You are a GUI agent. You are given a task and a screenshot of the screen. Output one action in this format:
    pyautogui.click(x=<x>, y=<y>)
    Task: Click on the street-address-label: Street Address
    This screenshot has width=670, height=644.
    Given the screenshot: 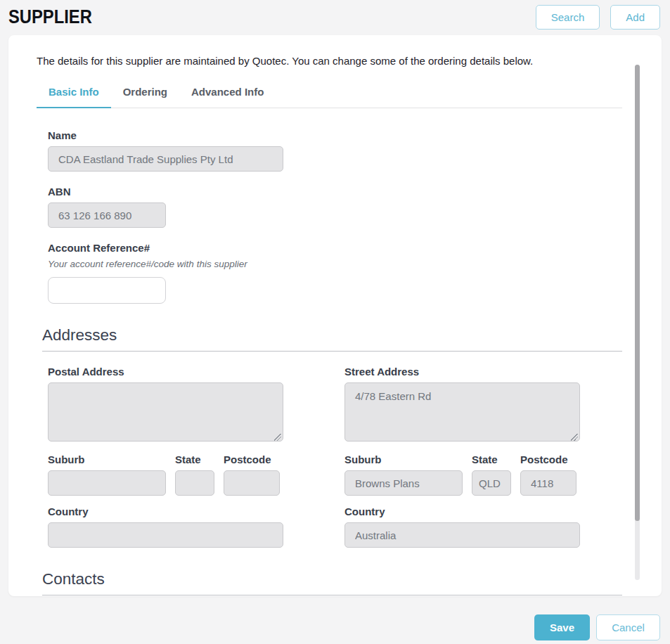 What is the action you would take?
    pyautogui.click(x=463, y=371)
    